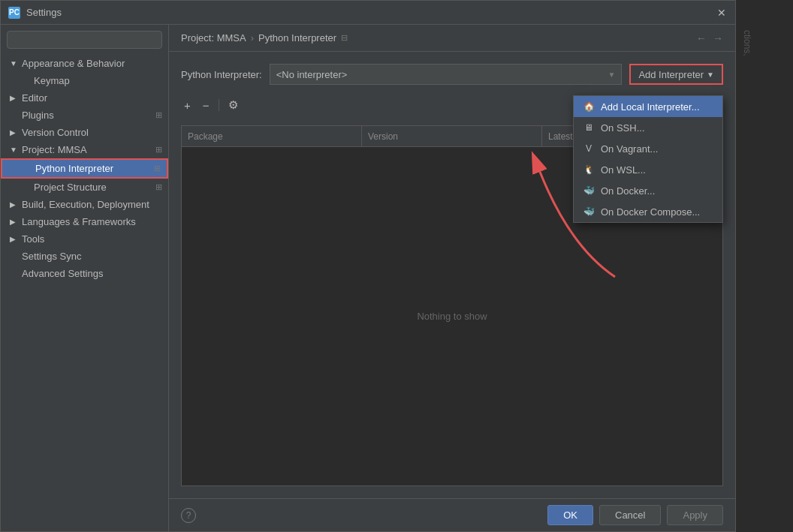 This screenshot has height=532, width=793. Describe the element at coordinates (630, 515) in the screenshot. I see `cancel-button: Cancel` at that location.